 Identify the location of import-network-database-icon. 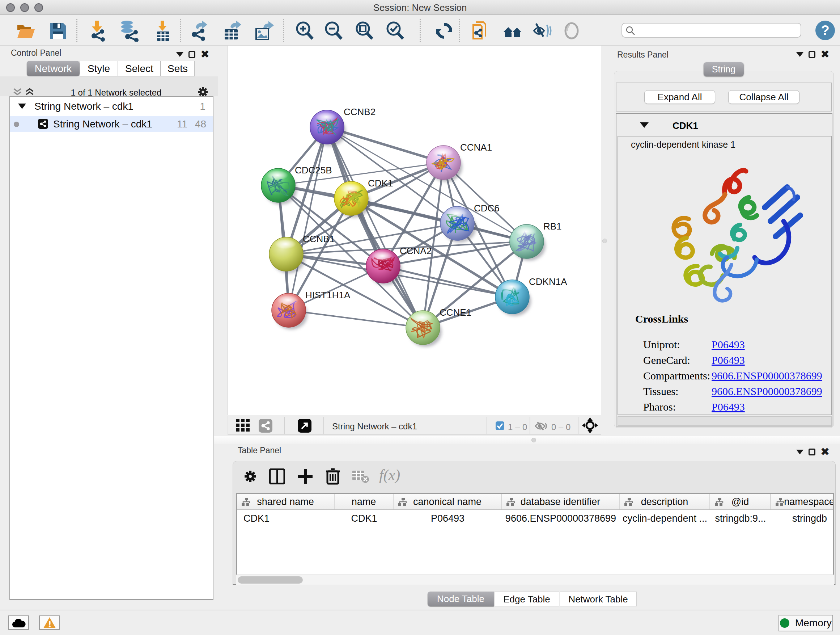
(128, 31).